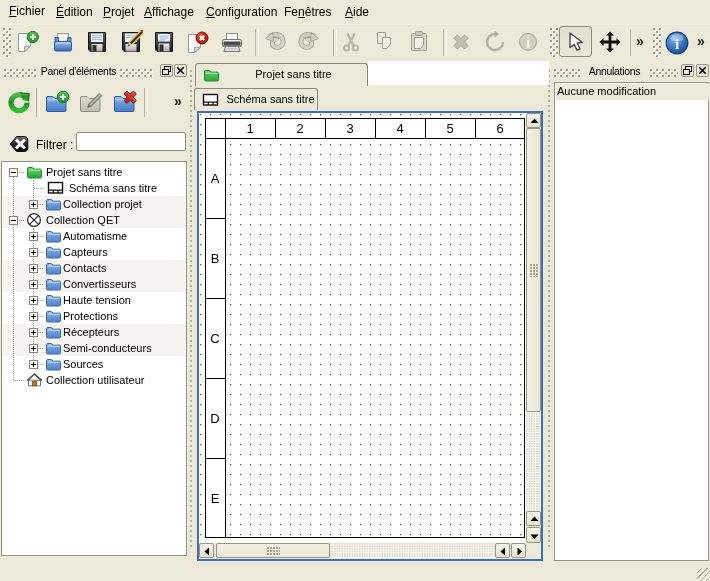 This screenshot has height=581, width=710. What do you see at coordinates (350, 128) in the screenshot?
I see `svg-text: 3` at bounding box center [350, 128].